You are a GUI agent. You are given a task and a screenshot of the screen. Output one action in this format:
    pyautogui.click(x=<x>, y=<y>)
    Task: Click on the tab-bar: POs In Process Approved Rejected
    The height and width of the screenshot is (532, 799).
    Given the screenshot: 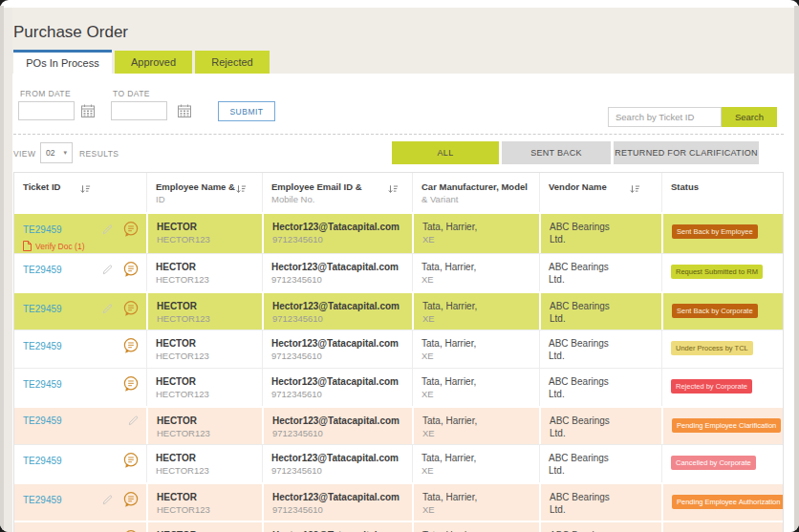 What is the action you would take?
    pyautogui.click(x=143, y=61)
    